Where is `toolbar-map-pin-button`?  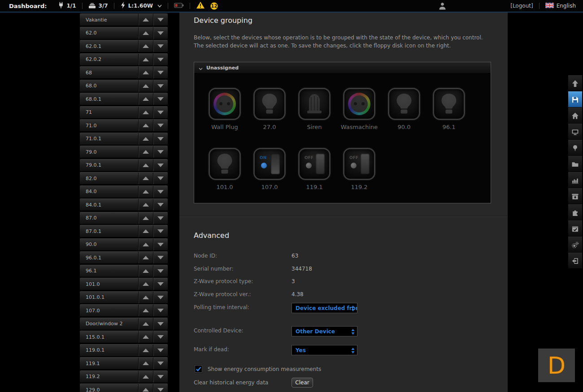
toolbar-map-pin-button is located at coordinates (575, 148).